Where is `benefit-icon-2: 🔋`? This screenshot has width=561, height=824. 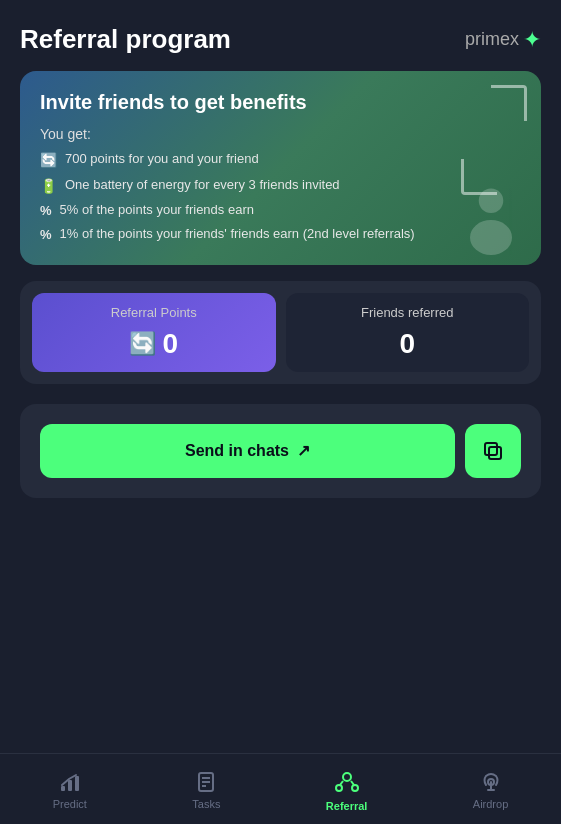
benefit-icon-2: 🔋 is located at coordinates (48, 187).